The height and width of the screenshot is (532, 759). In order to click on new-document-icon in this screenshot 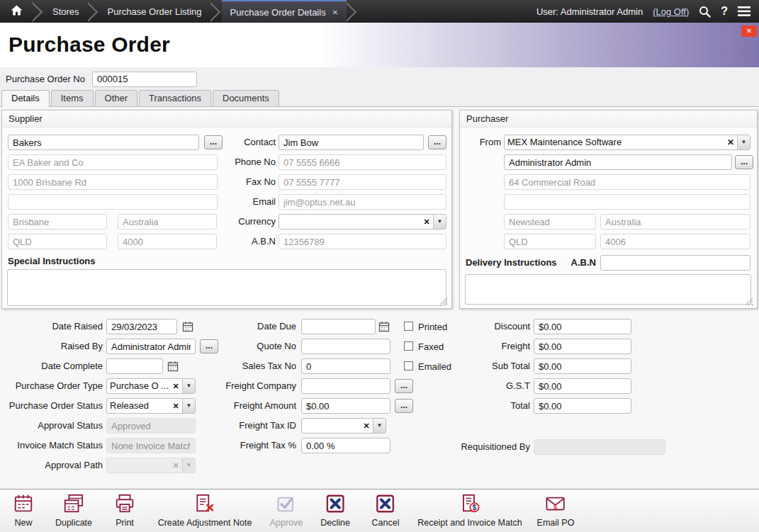, I will do `click(23, 505)`.